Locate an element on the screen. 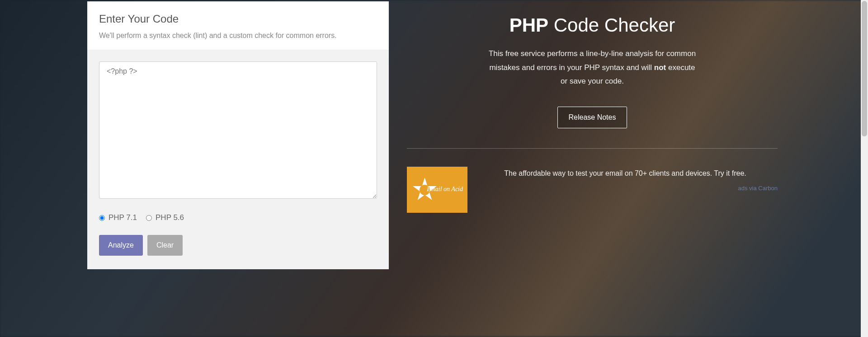 The width and height of the screenshot is (868, 337). page-title: PHP Code Checker is located at coordinates (592, 25).